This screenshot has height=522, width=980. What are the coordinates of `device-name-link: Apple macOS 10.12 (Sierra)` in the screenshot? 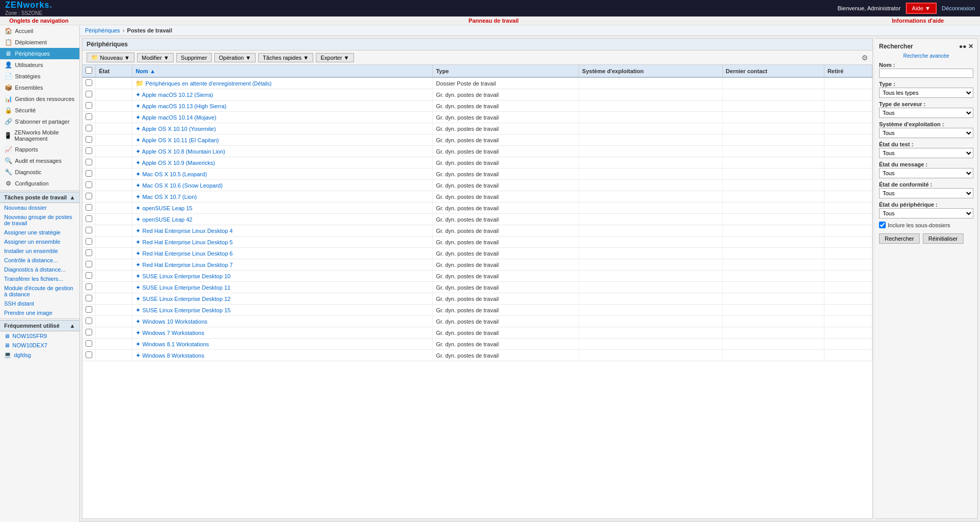 It's located at (178, 95).